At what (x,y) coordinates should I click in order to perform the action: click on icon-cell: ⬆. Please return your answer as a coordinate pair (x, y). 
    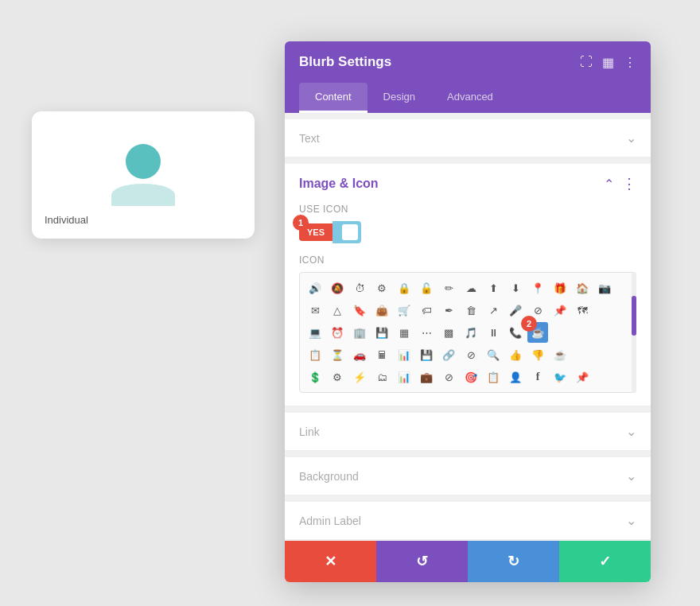
    Looking at the image, I should click on (493, 288).